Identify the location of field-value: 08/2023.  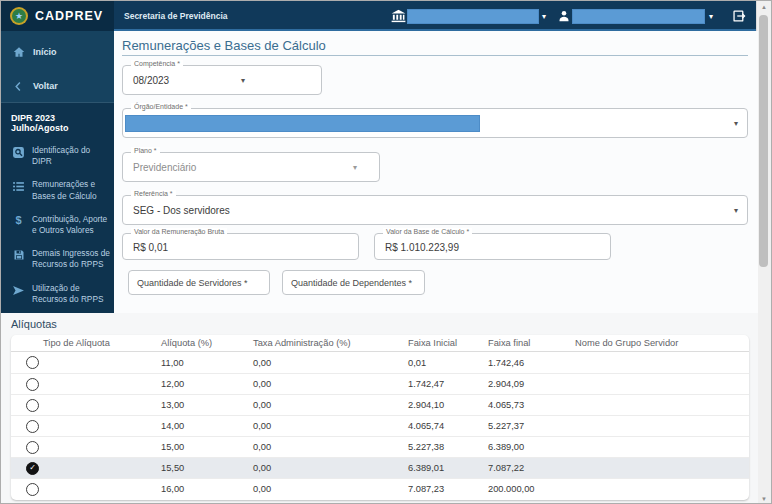
(151, 80).